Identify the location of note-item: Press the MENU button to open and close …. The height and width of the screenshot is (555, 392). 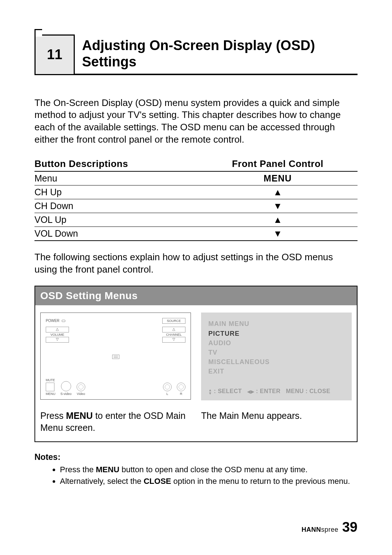
(209, 470).